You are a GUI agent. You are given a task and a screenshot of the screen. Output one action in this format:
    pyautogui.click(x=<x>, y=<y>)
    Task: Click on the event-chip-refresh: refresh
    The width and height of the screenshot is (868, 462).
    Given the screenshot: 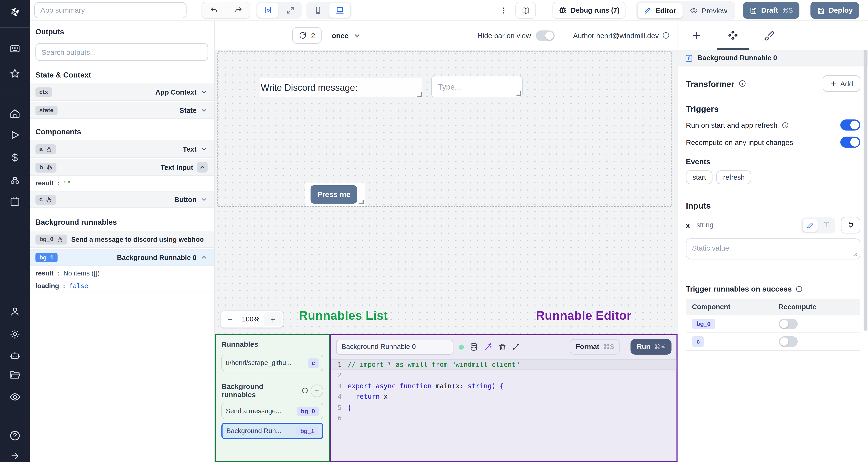 What is the action you would take?
    pyautogui.click(x=734, y=177)
    